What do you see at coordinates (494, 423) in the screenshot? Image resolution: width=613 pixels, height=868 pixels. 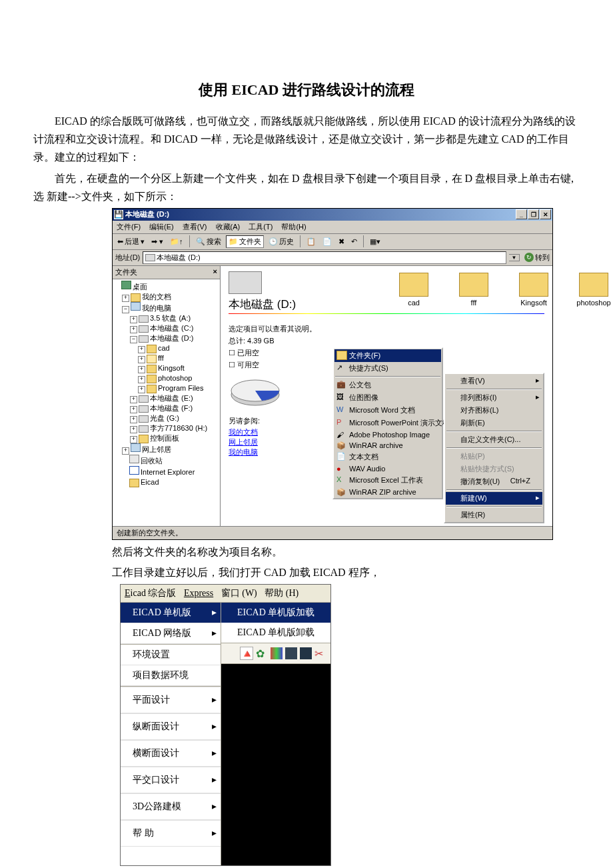 I see `ctx-refresh: 刷新(E)` at bounding box center [494, 423].